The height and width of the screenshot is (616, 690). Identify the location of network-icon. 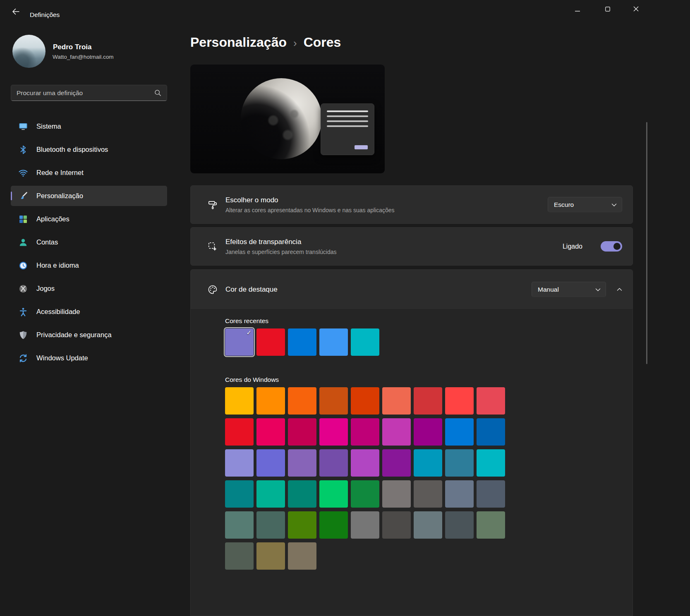
(23, 173).